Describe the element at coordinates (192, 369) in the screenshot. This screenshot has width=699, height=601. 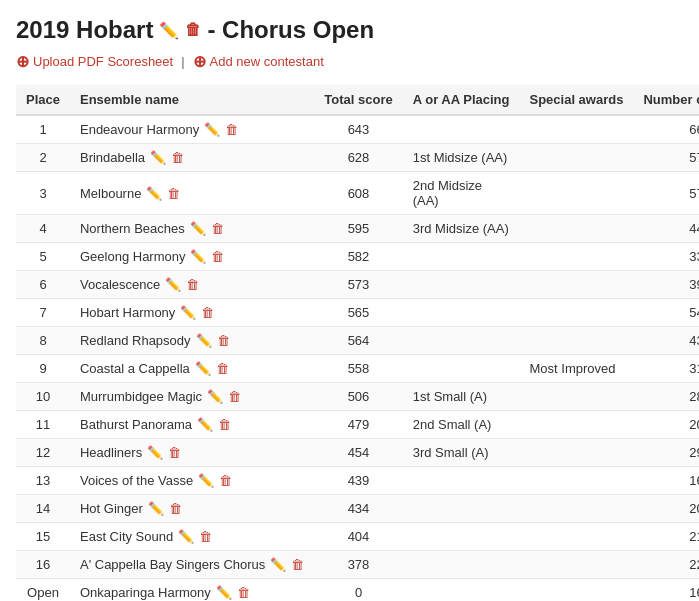
I see `cell-ensemble: Coastal a Cappella✏️🗑` at that location.